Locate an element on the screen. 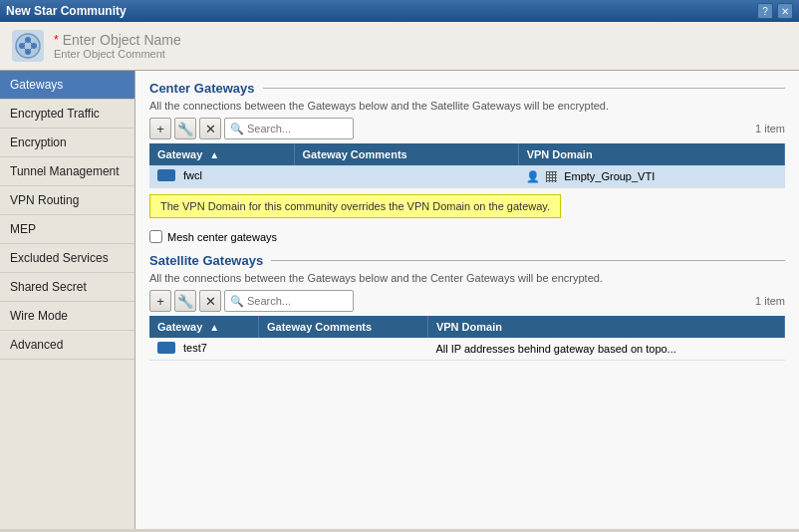  center-col-vpndomain: VPN Domain is located at coordinates (652, 154).